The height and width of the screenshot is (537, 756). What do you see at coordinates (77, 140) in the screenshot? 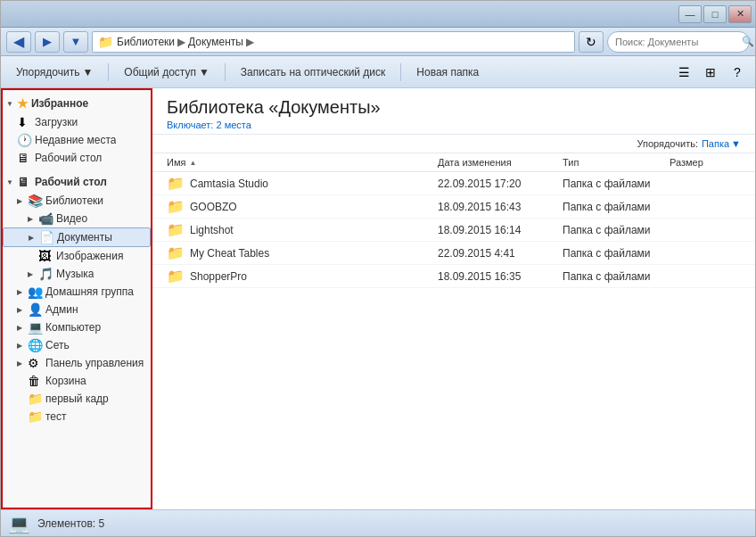
I see `sidebar-item-recent: 🕐 Недавние места` at bounding box center [77, 140].